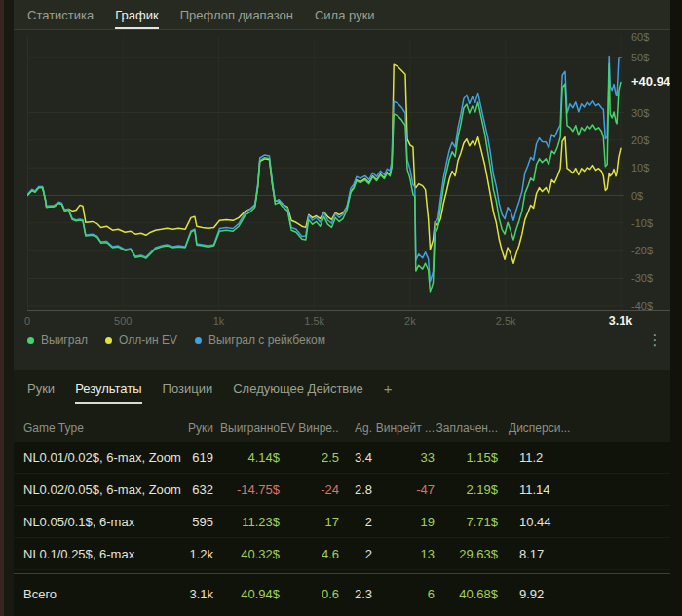 Image resolution: width=682 pixels, height=616 pixels. Describe the element at coordinates (267, 340) in the screenshot. I see `legend-label: Выиграл с рейкбеком` at that location.